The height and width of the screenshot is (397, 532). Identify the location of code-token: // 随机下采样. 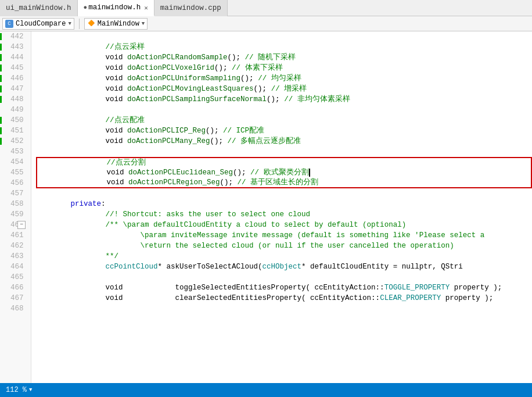
(271, 58).